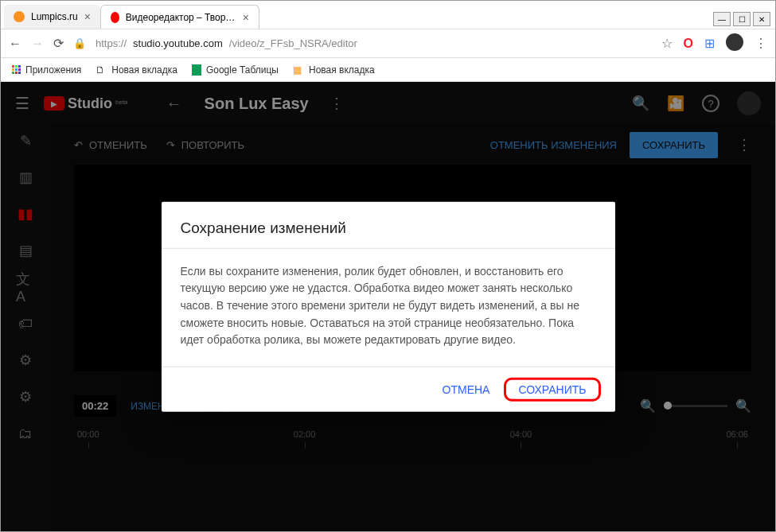  What do you see at coordinates (111, 43) in the screenshot?
I see `url-scheme: https://` at bounding box center [111, 43].